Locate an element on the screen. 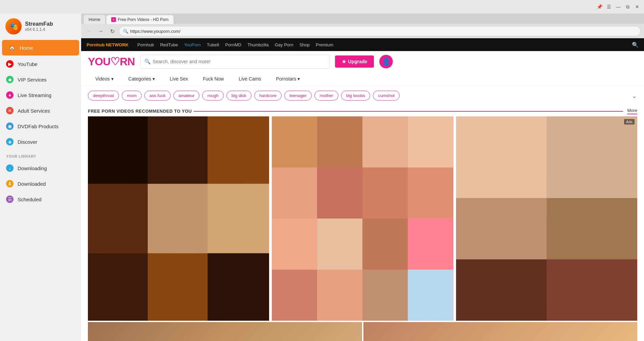 Image resolution: width=644 pixels, height=341 pixels. youporn-header: YOU♡RN 🔍 ★ Upgrade 👤 is located at coordinates (362, 62).